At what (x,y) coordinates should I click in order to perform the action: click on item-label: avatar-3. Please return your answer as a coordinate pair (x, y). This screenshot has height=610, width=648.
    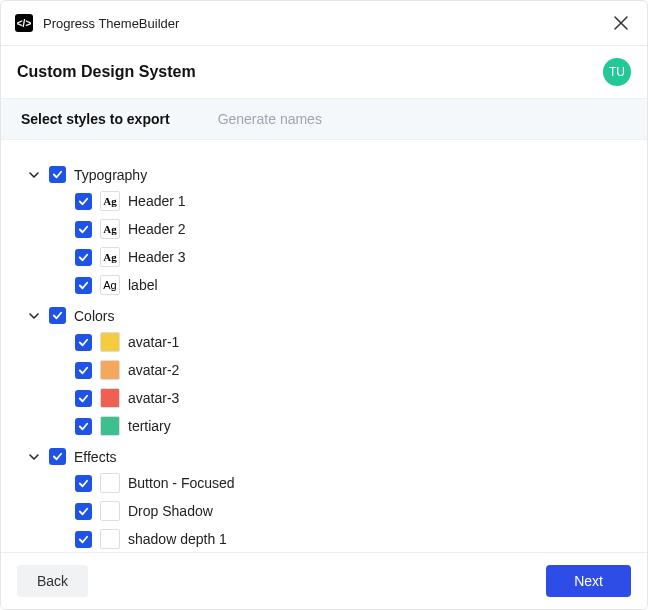
    Looking at the image, I should click on (154, 398).